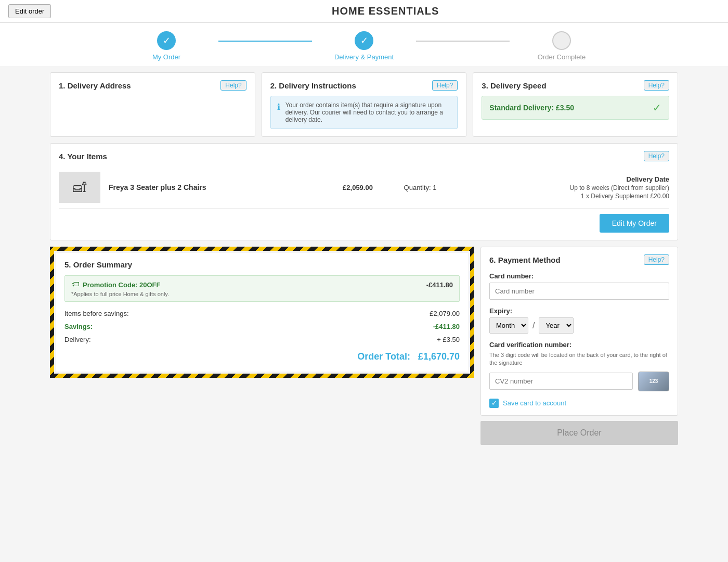  Describe the element at coordinates (279, 107) in the screenshot. I see `info-icon: ℹ` at that location.